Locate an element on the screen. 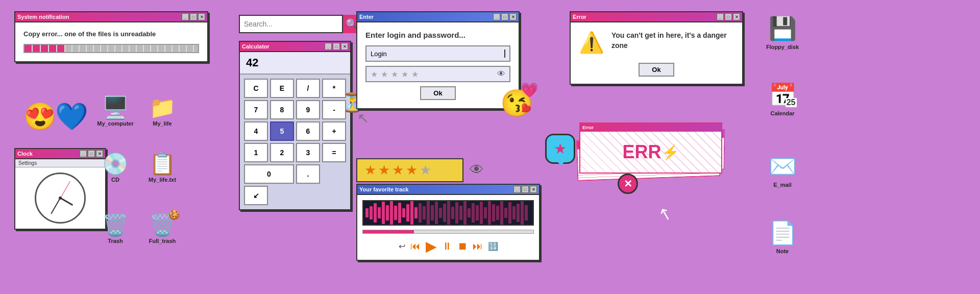 This screenshot has width=980, height=294. desktop-icon-my-life: 📁 My_life is located at coordinates (162, 112).